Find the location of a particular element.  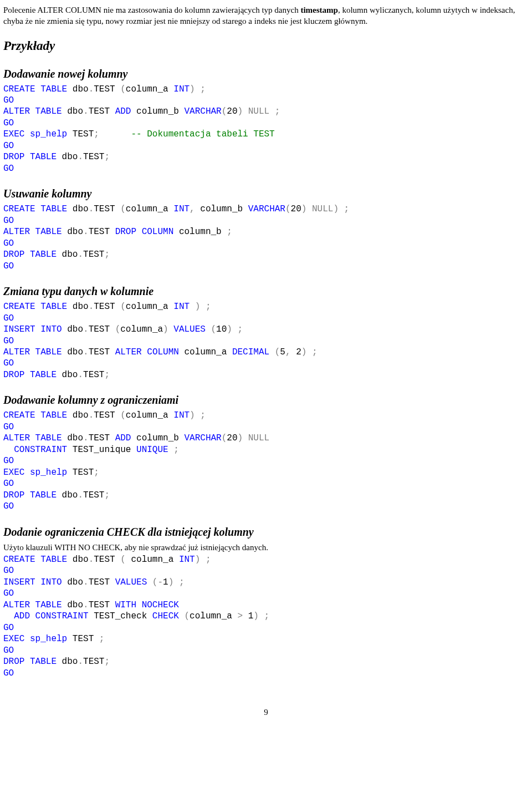

t: UNIQUE is located at coordinates (152, 450).